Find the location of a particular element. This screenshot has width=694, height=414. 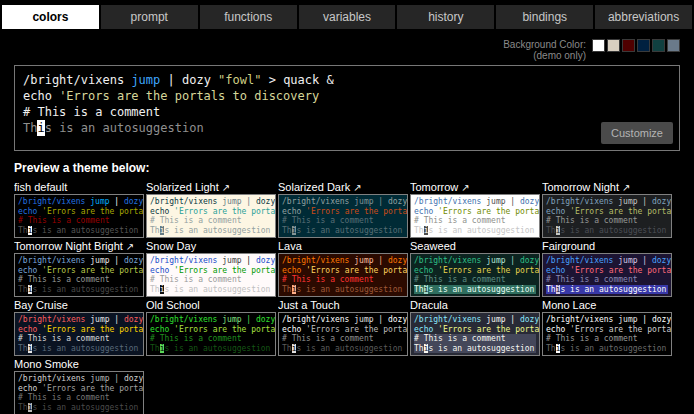

tab-history: history is located at coordinates (446, 17).